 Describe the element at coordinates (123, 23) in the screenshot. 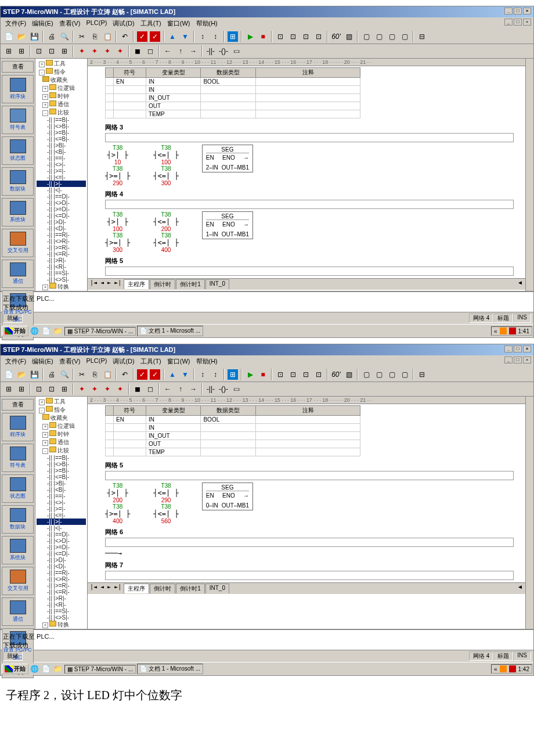

I see `menu-debug: 调试(D)` at that location.